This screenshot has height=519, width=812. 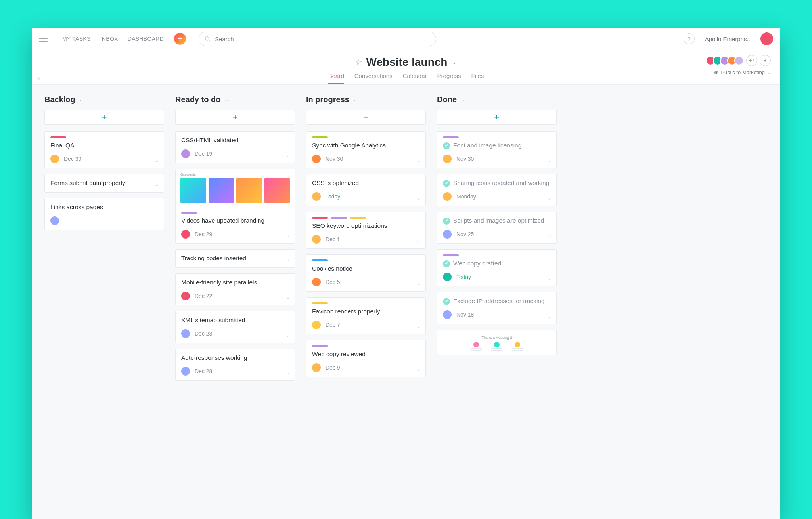 I want to click on task-card: Scripts and images are optimizedNov 25⌄, so click(x=497, y=227).